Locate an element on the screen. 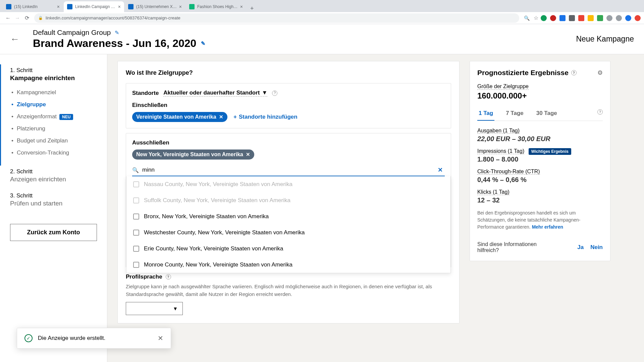 This screenshot has width=644, height=362. location-type-dropdown: Aktueller oder dauerhafter Standort ▼ is located at coordinates (215, 93).